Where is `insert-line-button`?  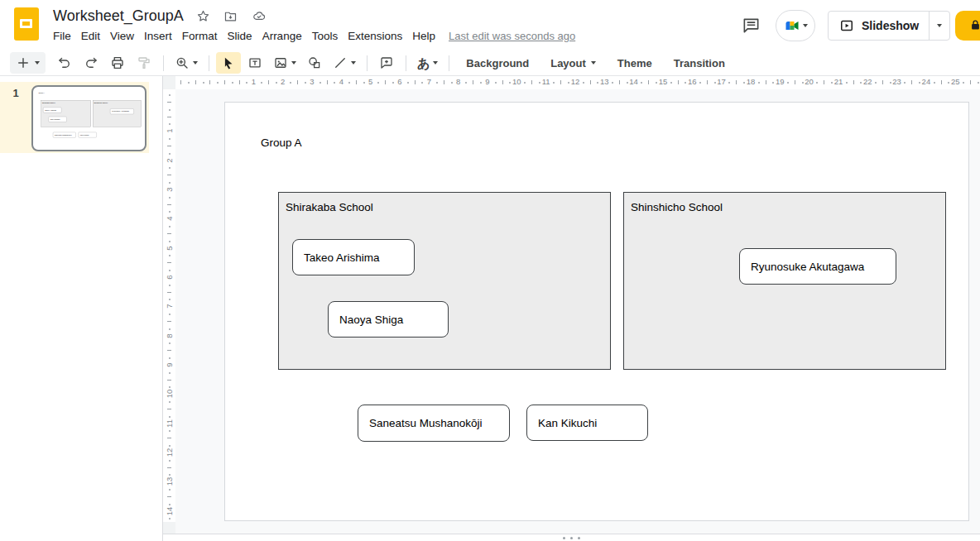 insert-line-button is located at coordinates (344, 63).